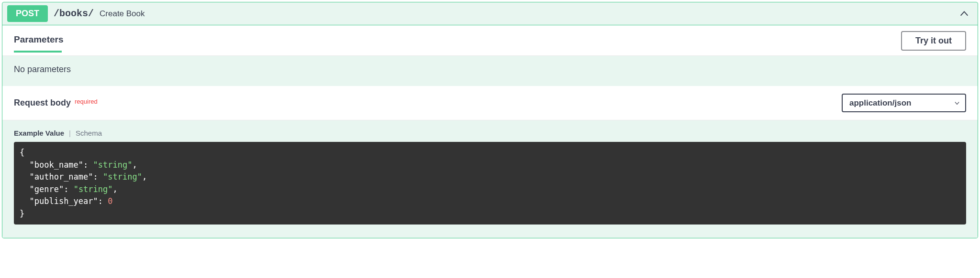 This screenshot has height=278, width=980. What do you see at coordinates (490, 133) in the screenshot?
I see `body-tabs: Example Value | Schema` at bounding box center [490, 133].